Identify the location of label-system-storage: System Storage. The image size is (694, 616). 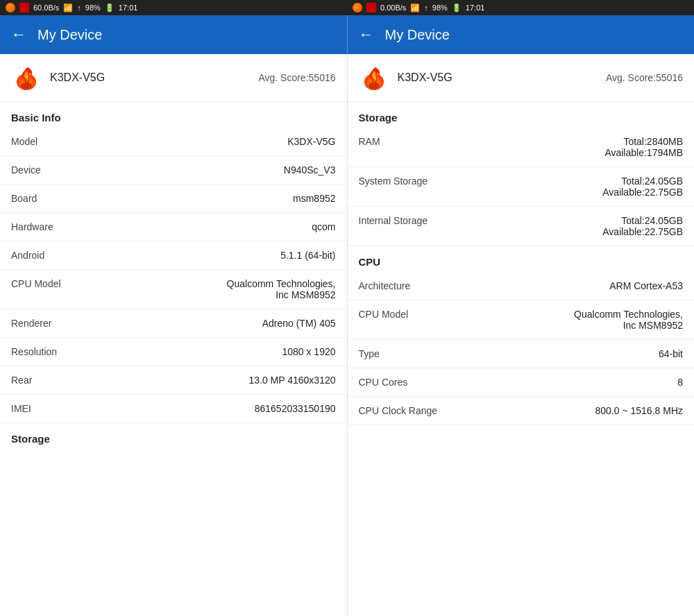
(433, 181).